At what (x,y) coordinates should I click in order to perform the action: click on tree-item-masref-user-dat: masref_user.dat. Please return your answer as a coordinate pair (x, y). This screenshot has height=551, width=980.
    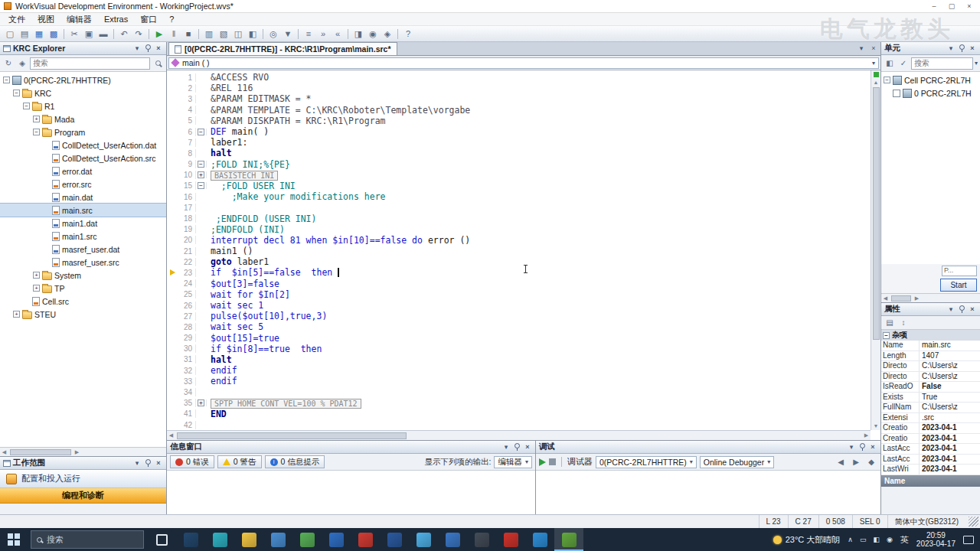
    Looking at the image, I should click on (83, 249).